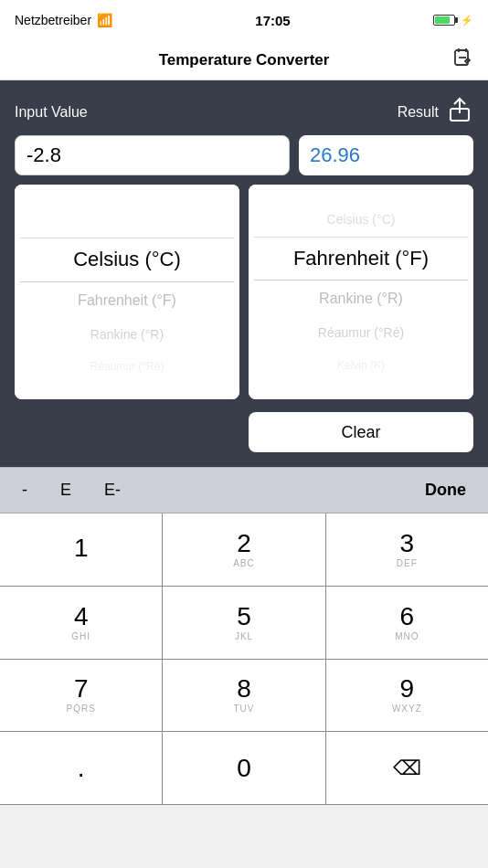  What do you see at coordinates (104, 20) in the screenshot?
I see `wifi-icon: 📶` at bounding box center [104, 20].